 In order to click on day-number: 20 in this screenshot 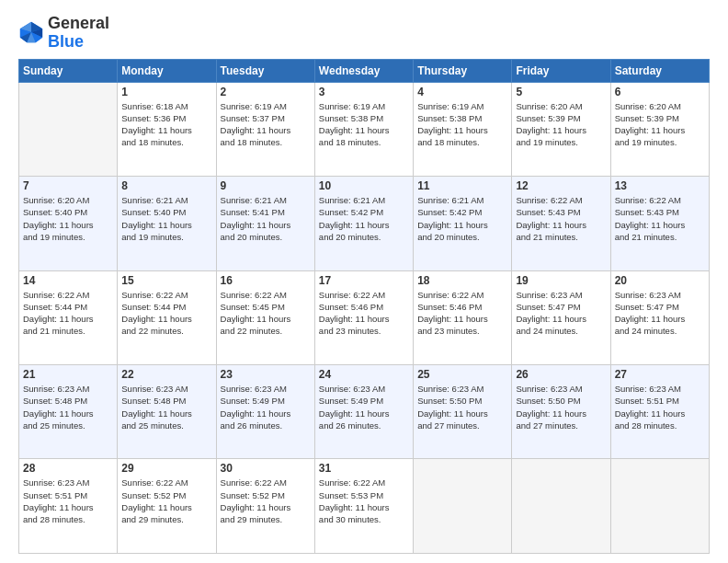, I will do `click(660, 281)`.